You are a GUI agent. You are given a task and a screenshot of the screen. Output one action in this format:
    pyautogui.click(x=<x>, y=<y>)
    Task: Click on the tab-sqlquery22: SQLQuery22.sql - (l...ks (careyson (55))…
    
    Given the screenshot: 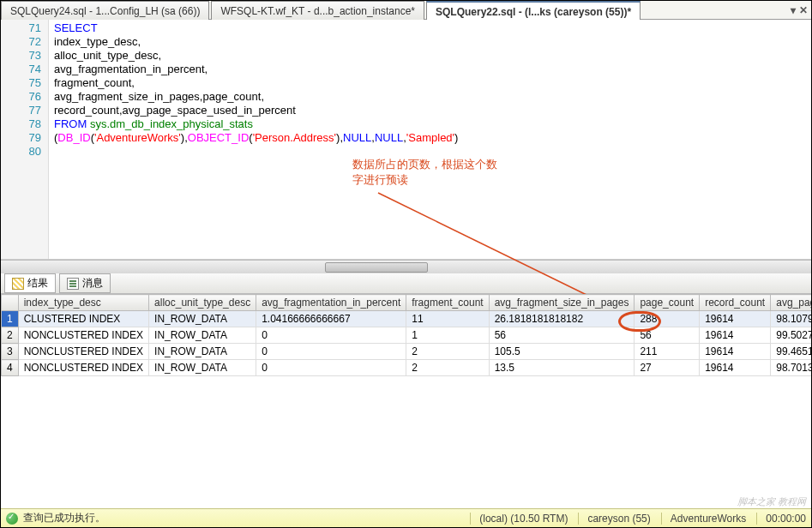 What is the action you would take?
    pyautogui.click(x=533, y=10)
    